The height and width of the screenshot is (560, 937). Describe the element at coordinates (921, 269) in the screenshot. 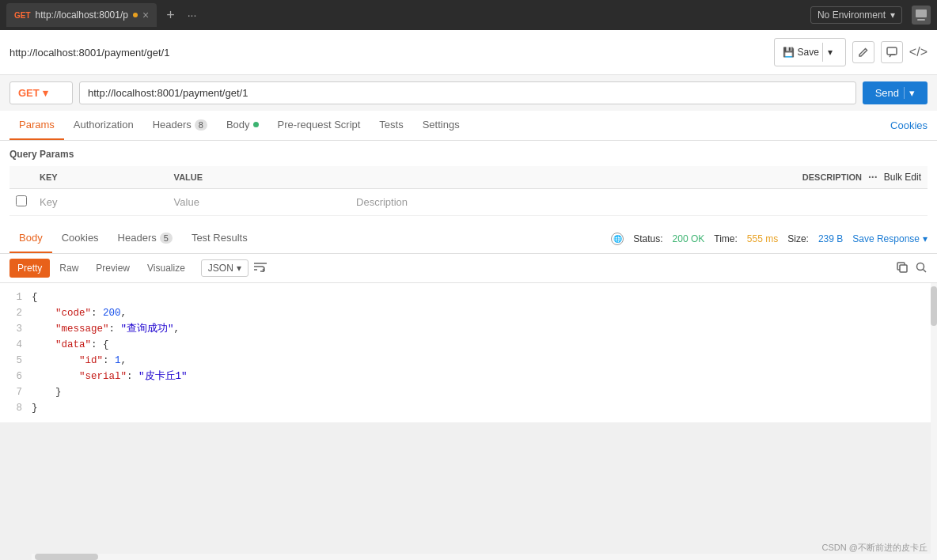

I see `search-button` at that location.